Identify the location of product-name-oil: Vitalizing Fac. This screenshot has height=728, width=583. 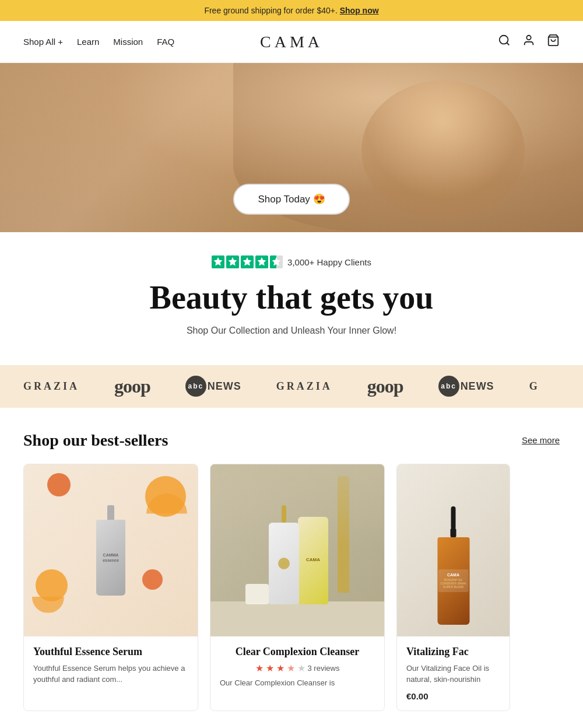
(454, 652).